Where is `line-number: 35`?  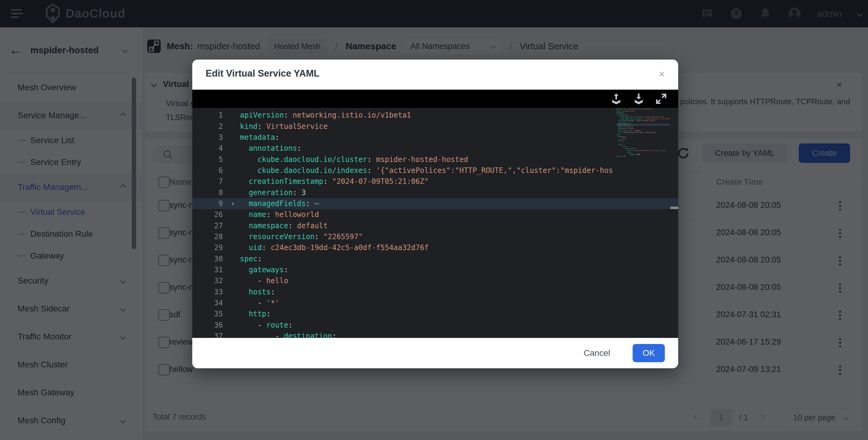
line-number: 35 is located at coordinates (212, 314).